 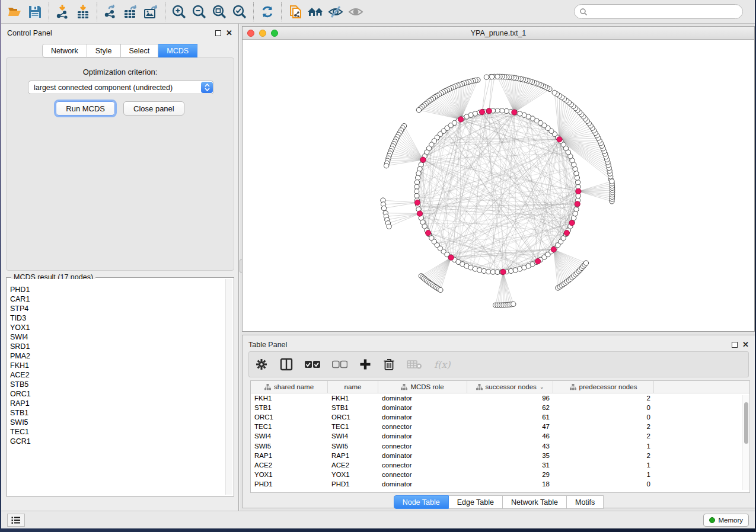 I want to click on search-icon, so click(x=583, y=12).